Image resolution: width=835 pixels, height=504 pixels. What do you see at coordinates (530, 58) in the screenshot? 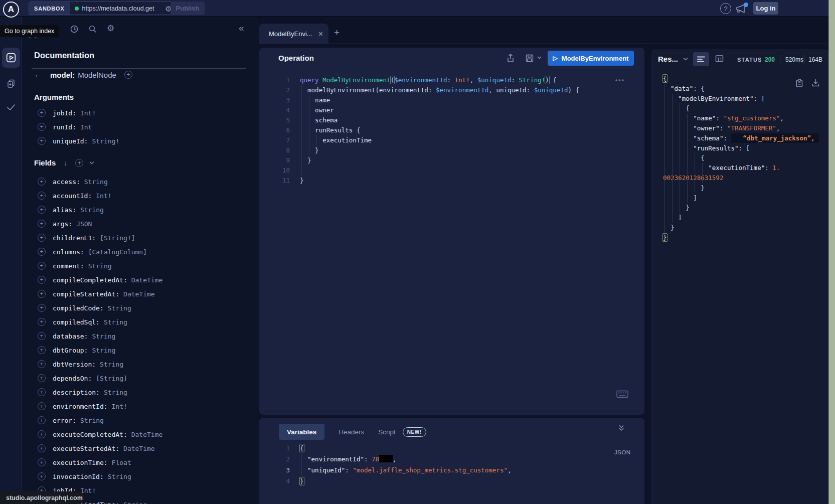
I see `save-operation-icon` at bounding box center [530, 58].